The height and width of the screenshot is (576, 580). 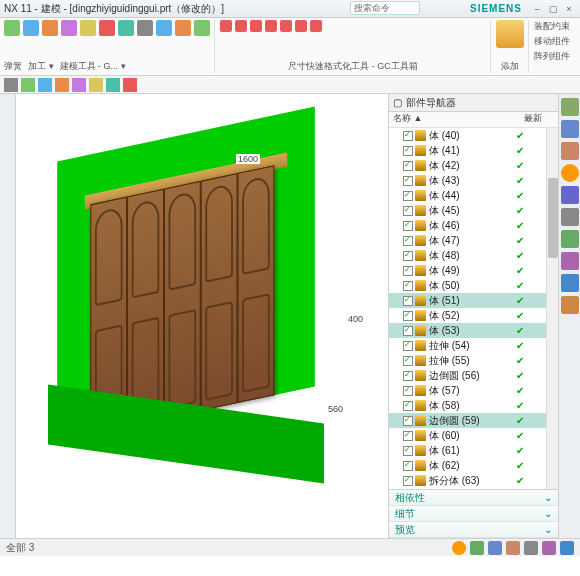 I want to click on menu-icon, so click(x=11, y=85).